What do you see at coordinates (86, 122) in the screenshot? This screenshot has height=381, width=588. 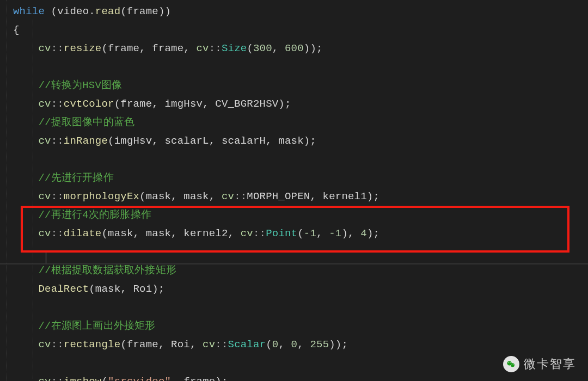 I see `comment: //提取图像中的蓝色` at bounding box center [86, 122].